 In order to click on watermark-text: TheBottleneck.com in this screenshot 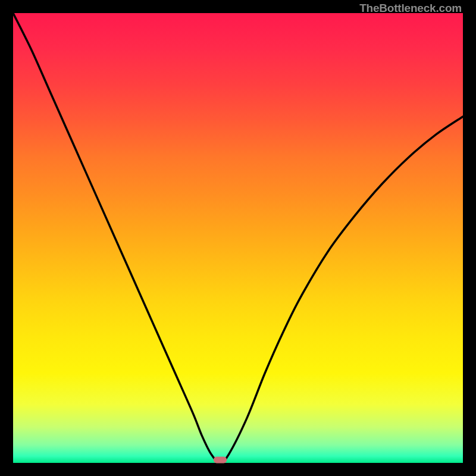, I will do `click(411, 8)`.